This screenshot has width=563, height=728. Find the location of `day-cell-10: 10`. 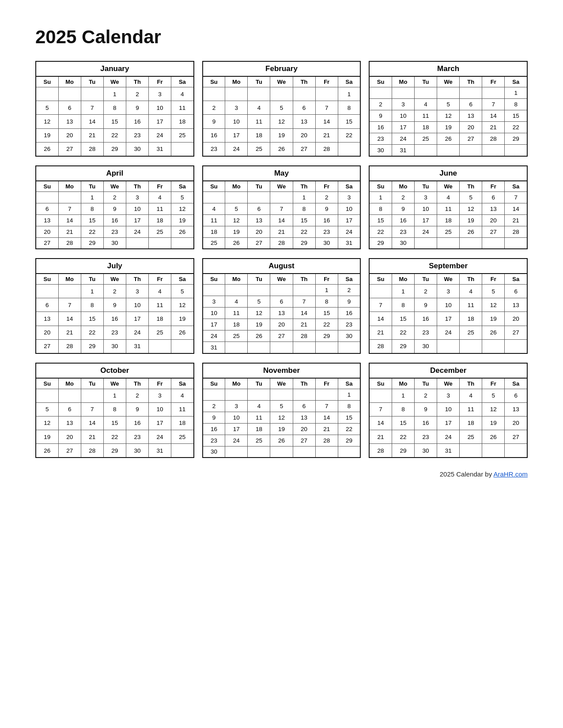

day-cell-10: 10 is located at coordinates (160, 108).